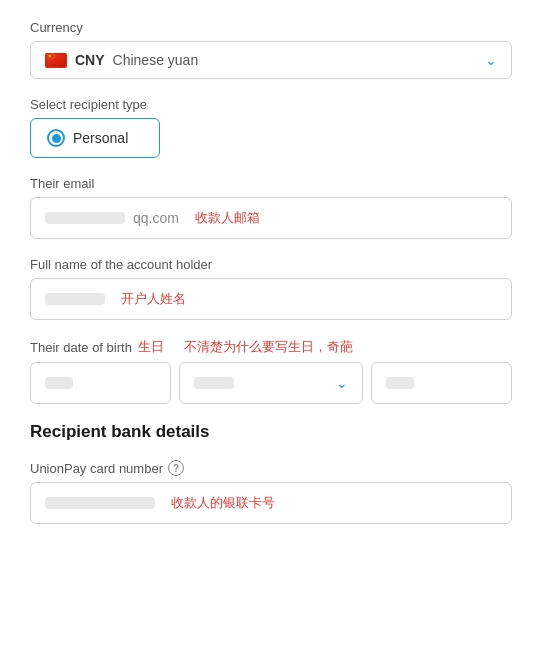  I want to click on email-input-row: qq.com 收款人邮箱, so click(271, 218).